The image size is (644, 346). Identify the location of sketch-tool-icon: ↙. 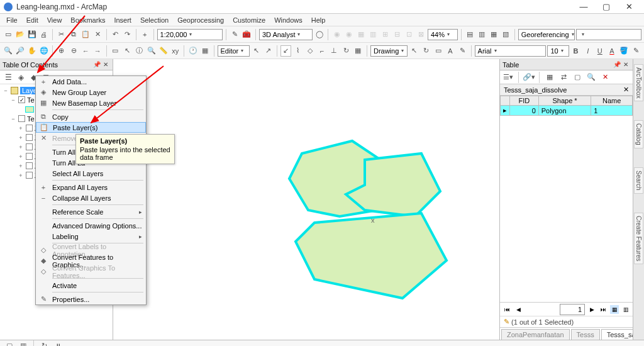
(286, 51).